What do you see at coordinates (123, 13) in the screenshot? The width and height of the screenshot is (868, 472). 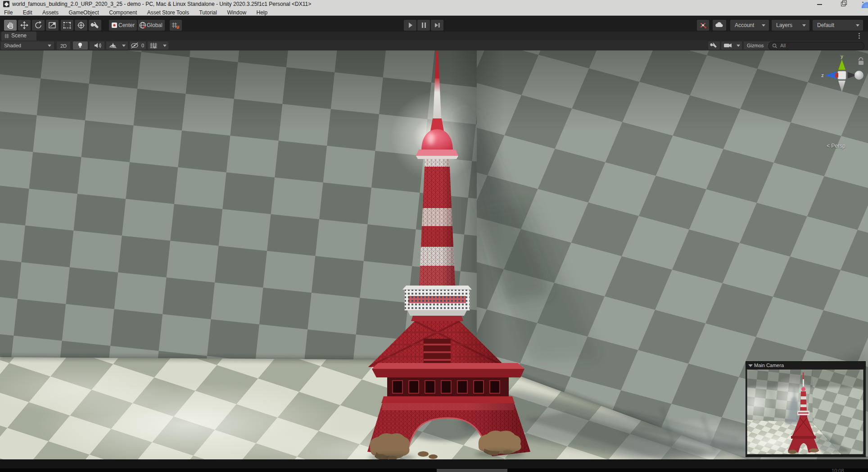 I see `menu-component: Component` at bounding box center [123, 13].